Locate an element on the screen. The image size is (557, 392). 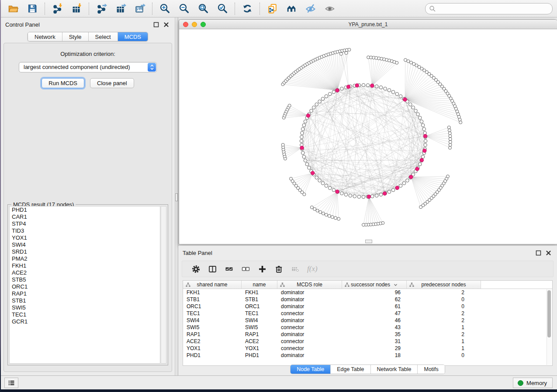
table-row: ACE2ACE2connector311 is located at coordinates (368, 341).